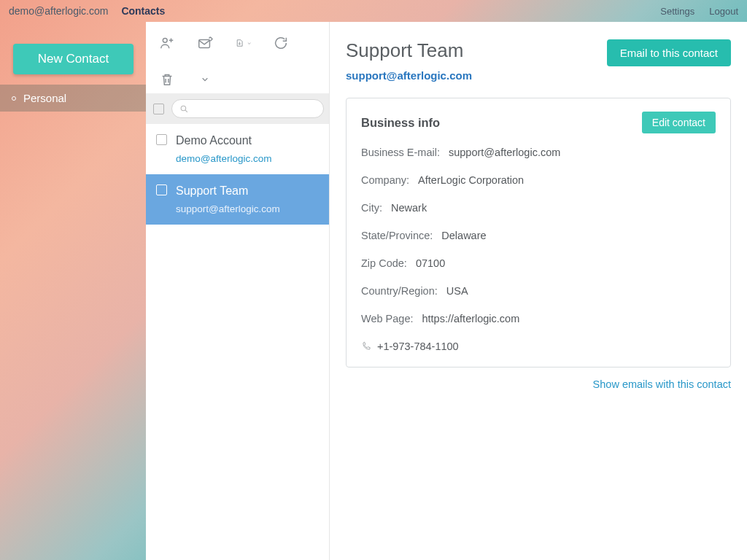 The width and height of the screenshot is (747, 560). Describe the element at coordinates (248, 109) in the screenshot. I see `search-input-wrap` at that location.